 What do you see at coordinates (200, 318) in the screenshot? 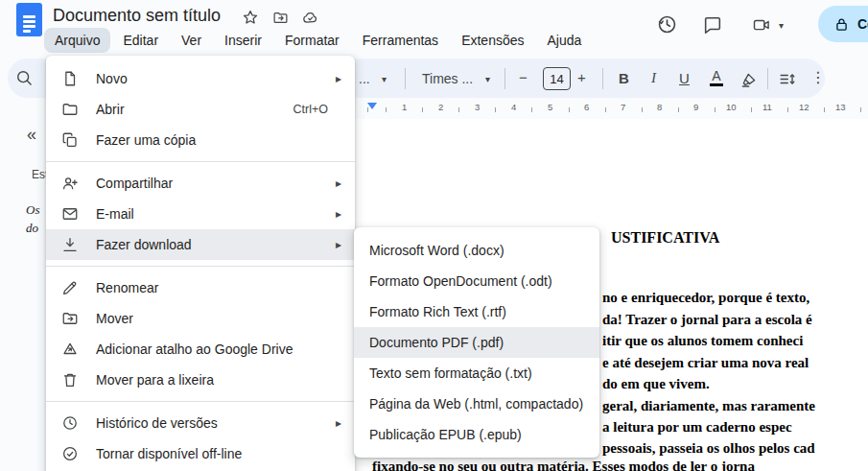
I see `file-menu-item-mover: Mover` at bounding box center [200, 318].